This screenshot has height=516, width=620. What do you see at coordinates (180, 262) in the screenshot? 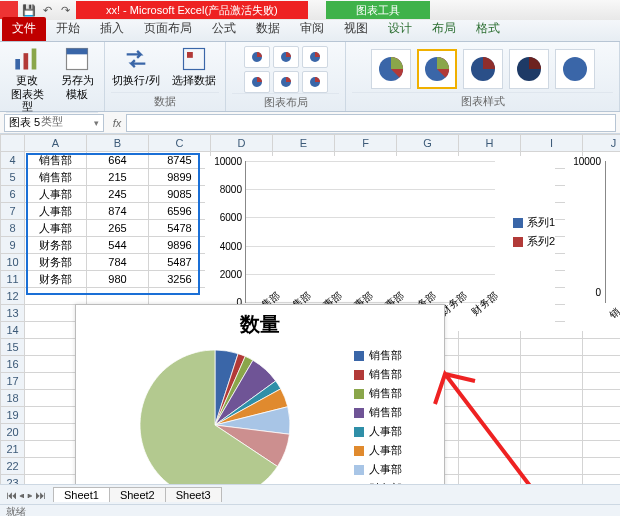
I see `cell: 5487` at bounding box center [180, 262].